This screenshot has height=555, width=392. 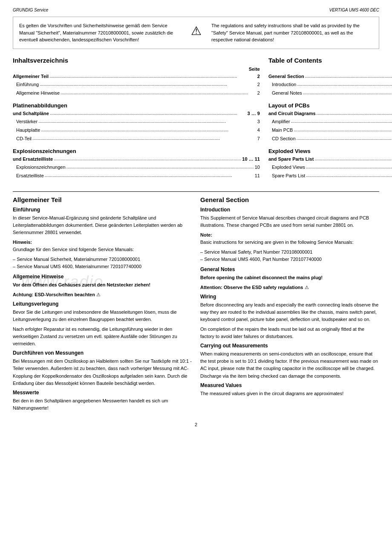 What do you see at coordinates (136, 151) in the screenshot?
I see `toc-heading-exploded-de: Explosionszeichnungen` at bounding box center [136, 151].